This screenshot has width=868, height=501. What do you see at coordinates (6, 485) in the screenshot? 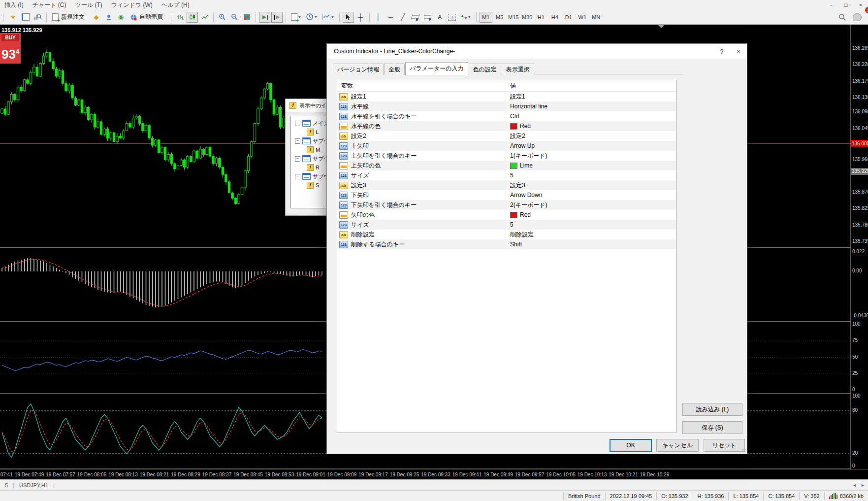
I see `chart-tab: 5` at bounding box center [6, 485].